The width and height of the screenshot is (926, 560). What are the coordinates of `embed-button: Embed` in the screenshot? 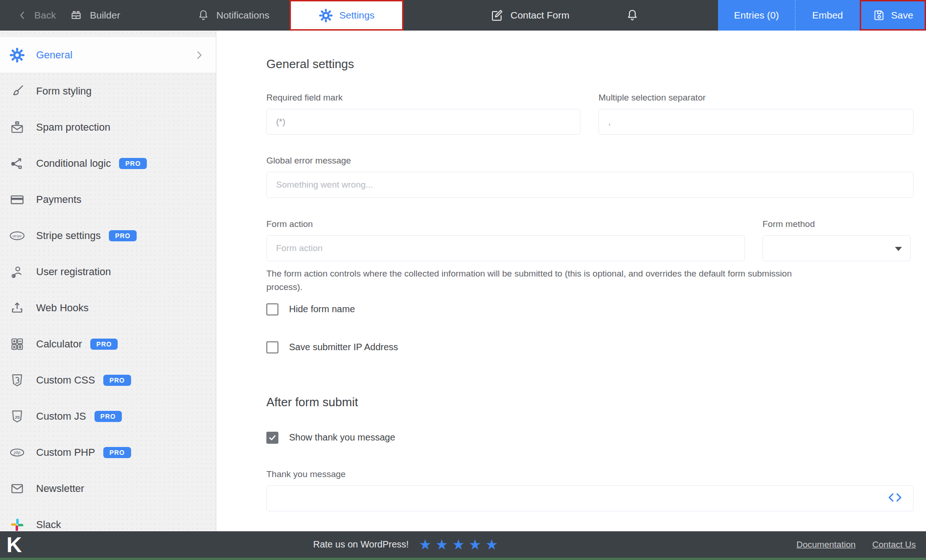 It's located at (827, 15).